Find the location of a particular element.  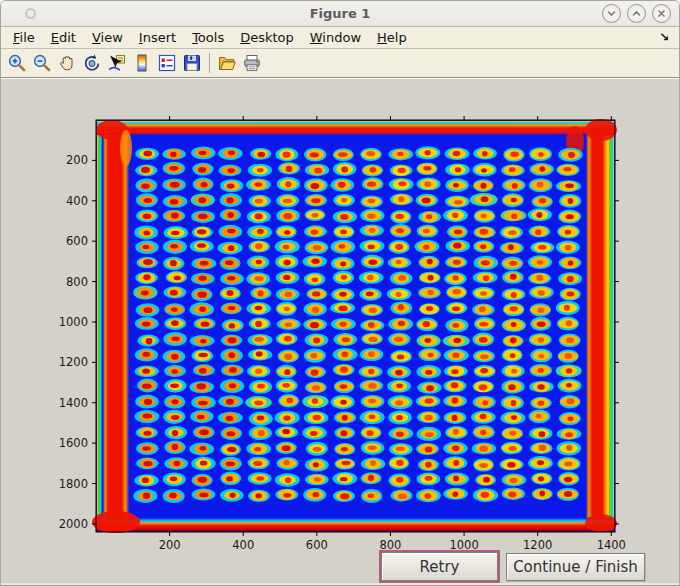

menu-file: File is located at coordinates (24, 38).